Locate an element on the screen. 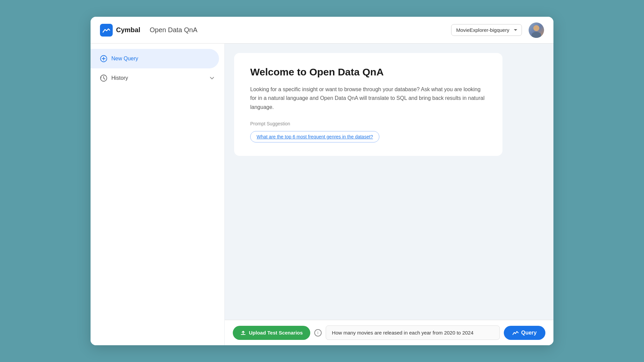  upload-icon is located at coordinates (243, 333).